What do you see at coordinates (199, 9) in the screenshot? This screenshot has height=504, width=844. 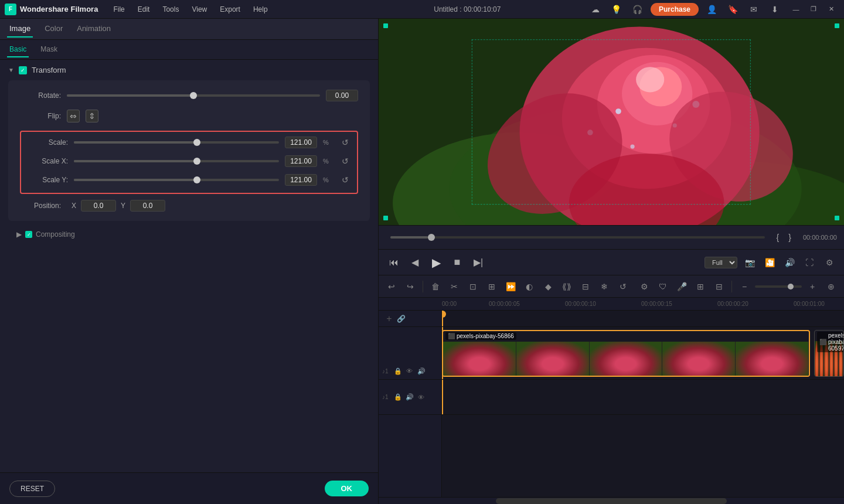 I see `menu-view: View` at bounding box center [199, 9].